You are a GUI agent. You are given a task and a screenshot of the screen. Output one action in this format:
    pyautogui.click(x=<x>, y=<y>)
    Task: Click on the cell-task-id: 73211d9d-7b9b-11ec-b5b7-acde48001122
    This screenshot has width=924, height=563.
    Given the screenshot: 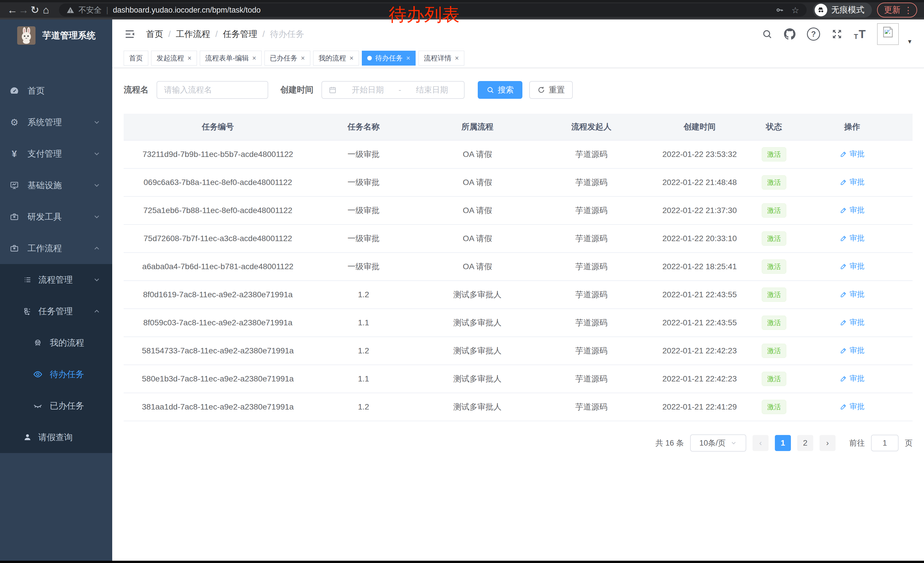 What is the action you would take?
    pyautogui.click(x=218, y=155)
    